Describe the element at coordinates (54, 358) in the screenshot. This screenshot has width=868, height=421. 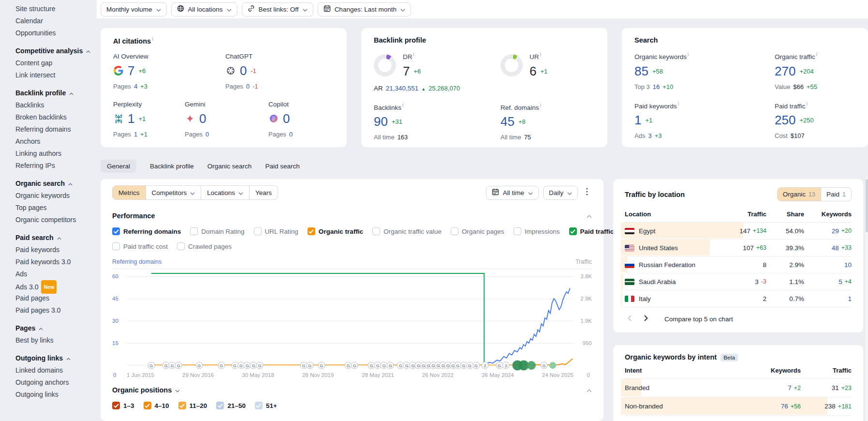
I see `sidebar-section-outgoing-links: Outgoing links` at that location.